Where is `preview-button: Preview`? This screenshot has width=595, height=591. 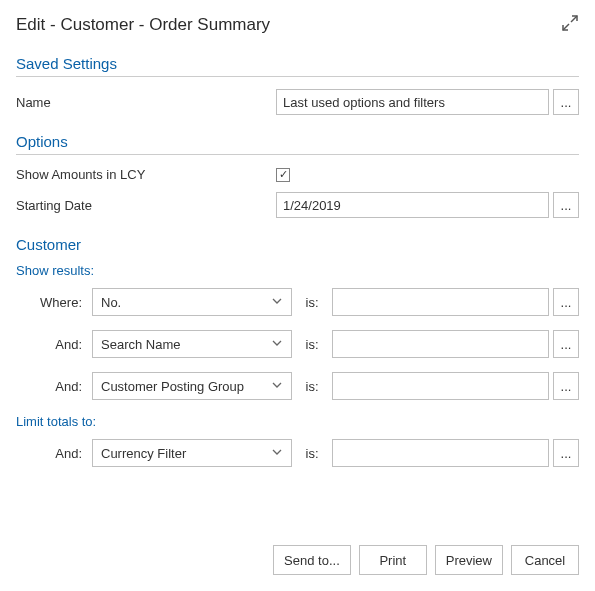
preview-button: Preview is located at coordinates (469, 560).